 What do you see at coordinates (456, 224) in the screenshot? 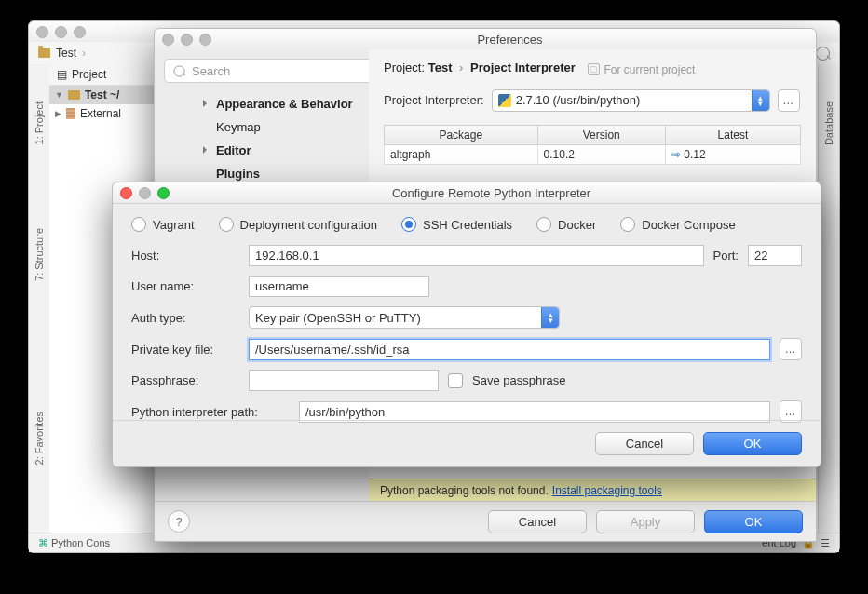
I see `radio-ssh-credentials: SSH Credentials` at bounding box center [456, 224].